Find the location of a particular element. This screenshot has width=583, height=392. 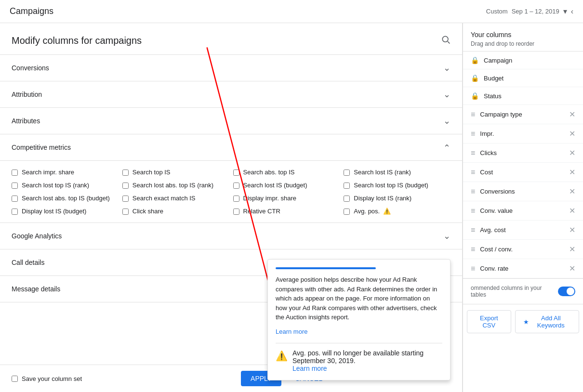

drag-handle-campaign-type-icon: ≡ is located at coordinates (473, 115).